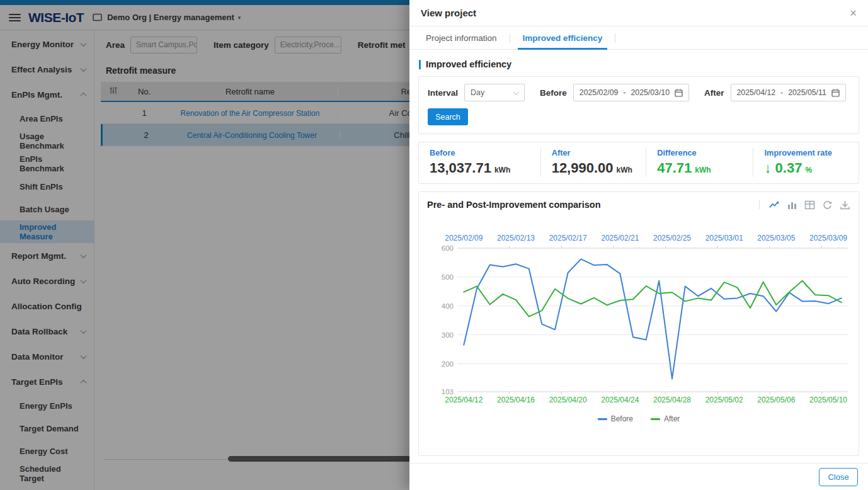  What do you see at coordinates (809, 170) in the screenshot?
I see `stat-unit: %` at bounding box center [809, 170].